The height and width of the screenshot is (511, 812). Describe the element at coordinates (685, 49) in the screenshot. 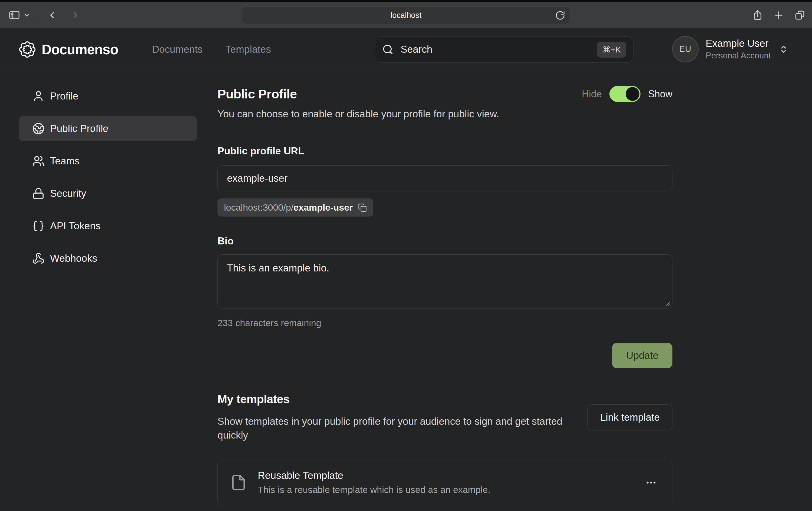

I see `avatar: EU` at that location.